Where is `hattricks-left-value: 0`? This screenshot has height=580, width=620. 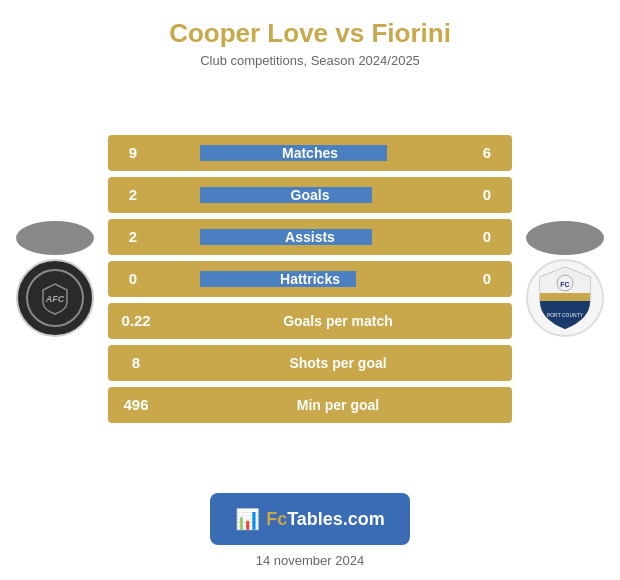 hattricks-left-value: 0 is located at coordinates (131, 278).